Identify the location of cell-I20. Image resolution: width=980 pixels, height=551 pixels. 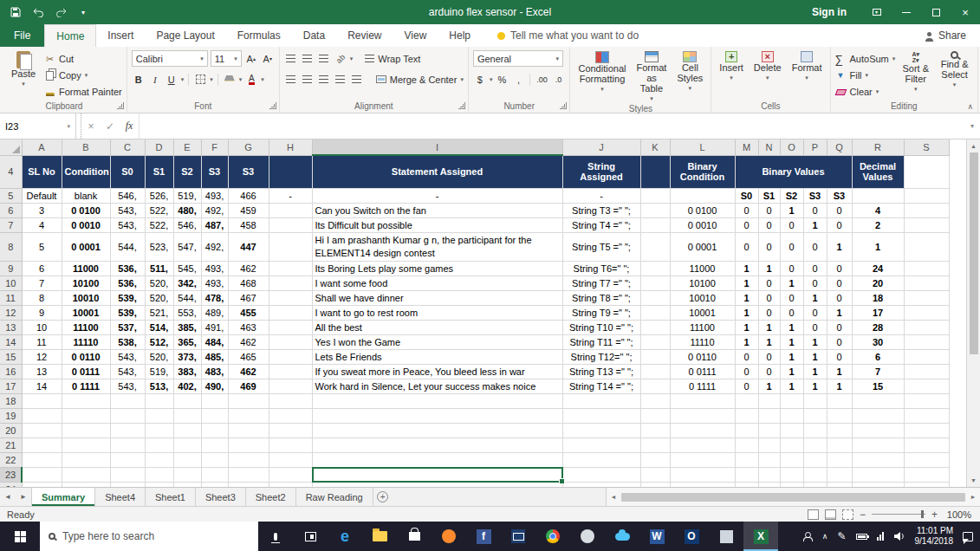
(437, 430).